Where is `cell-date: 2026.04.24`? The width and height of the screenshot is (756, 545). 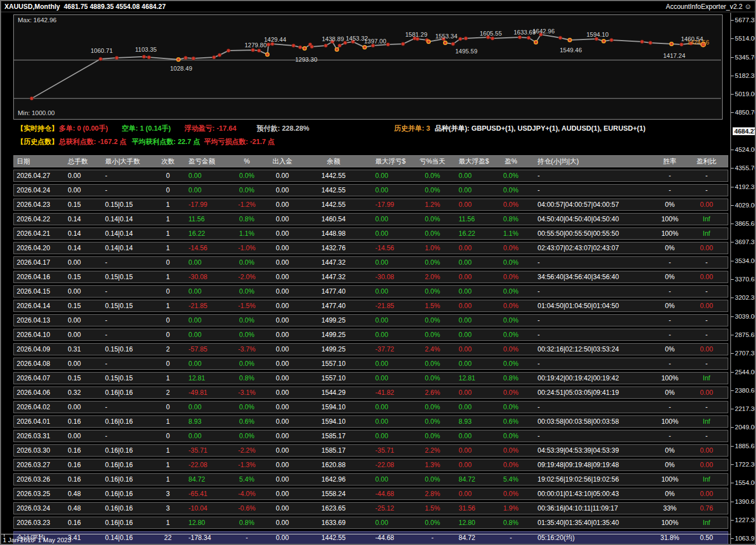
cell-date: 2026.04.24 is located at coordinates (38, 190).